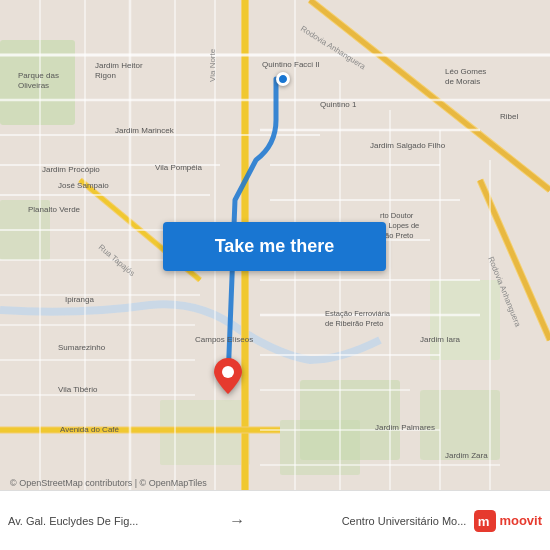 The width and height of the screenshot is (550, 550). Describe the element at coordinates (179, 168) in the screenshot. I see `svg-text: Vila Pompéia` at that location.